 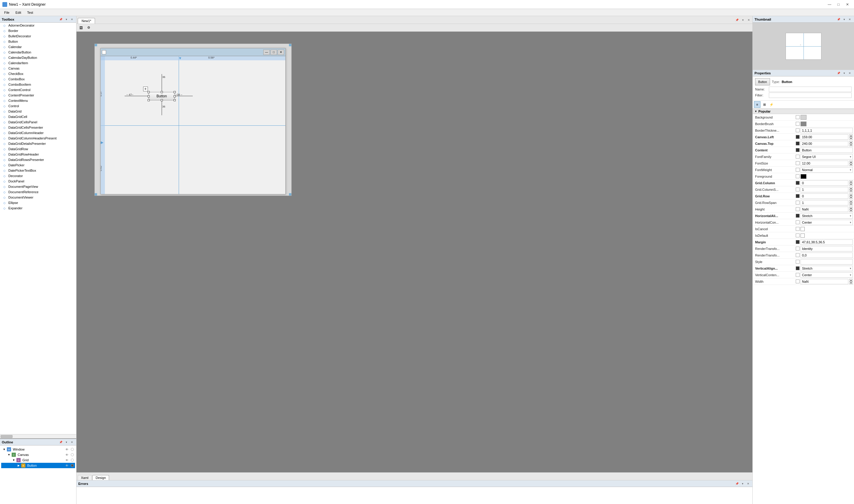 I want to click on scrollbar-thumb, so click(x=7, y=437).